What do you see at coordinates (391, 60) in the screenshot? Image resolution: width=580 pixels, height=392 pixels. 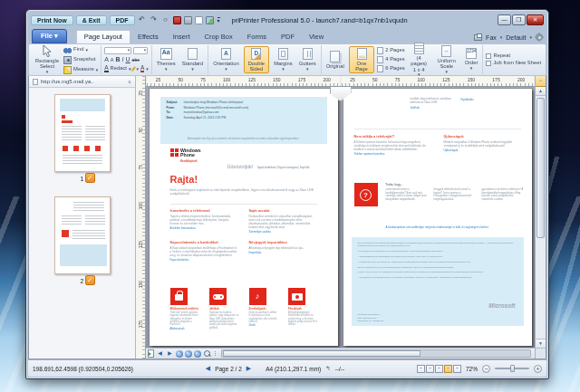 I see `pages-option-button: 4 Pages` at bounding box center [391, 60].